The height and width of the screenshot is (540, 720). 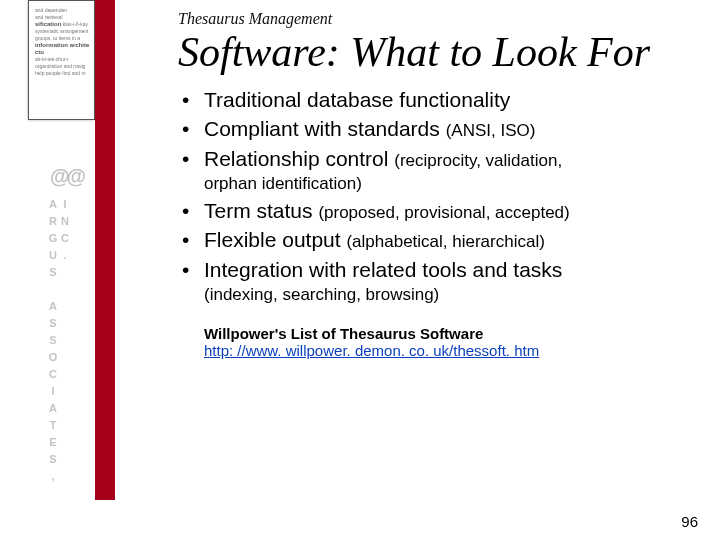 I want to click on list-item: Integration with related tools and tasks…, so click(x=438, y=282).